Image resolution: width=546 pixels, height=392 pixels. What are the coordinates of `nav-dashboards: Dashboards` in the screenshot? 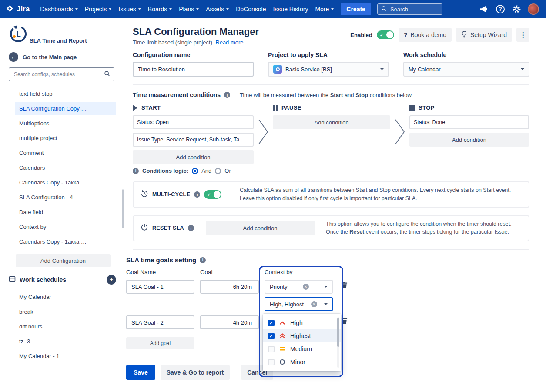 It's located at (59, 9).